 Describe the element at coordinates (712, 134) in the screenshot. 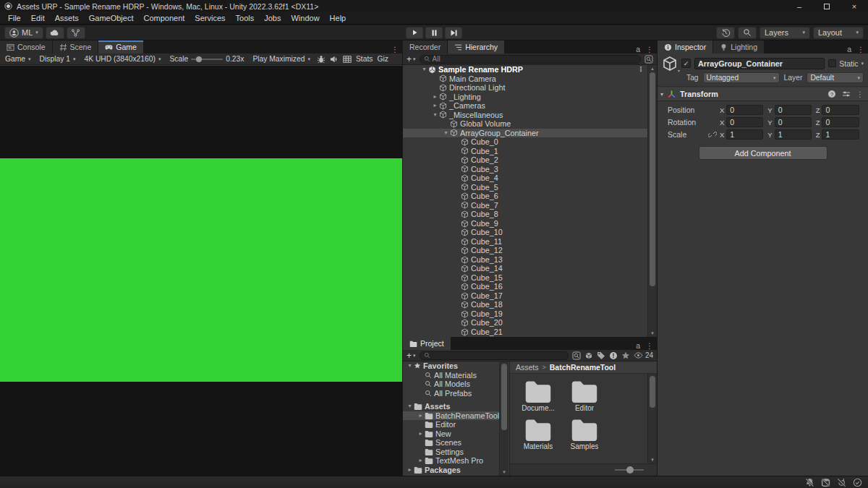

I see `link-constrain-icon` at that location.